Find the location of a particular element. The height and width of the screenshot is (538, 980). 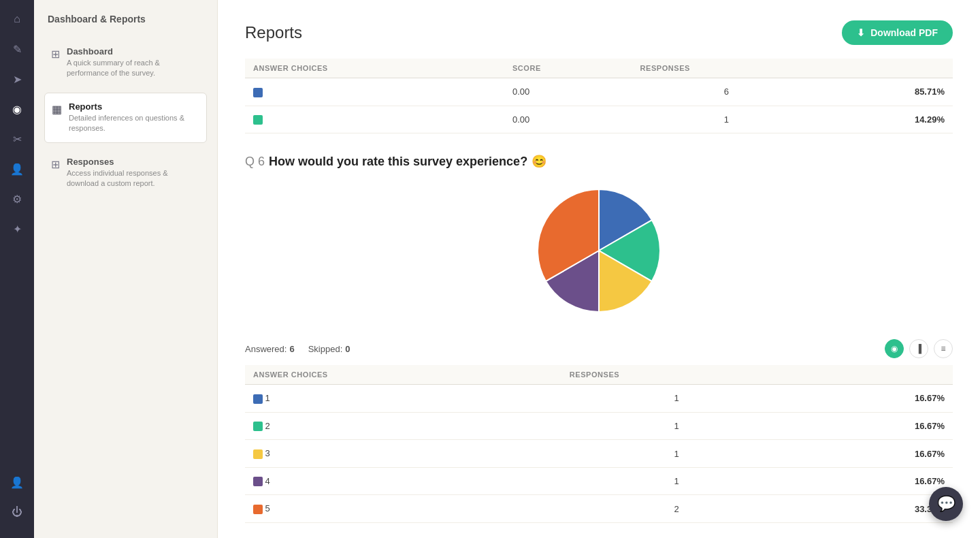

sidebar-item-responses: ⊞ Responses Access individual responses … is located at coordinates (125, 173).